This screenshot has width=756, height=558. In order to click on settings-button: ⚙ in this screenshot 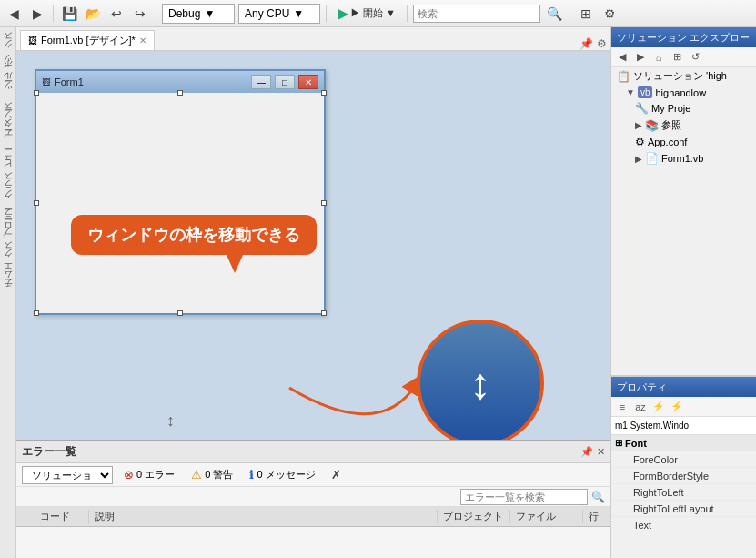, I will do `click(610, 14)`.